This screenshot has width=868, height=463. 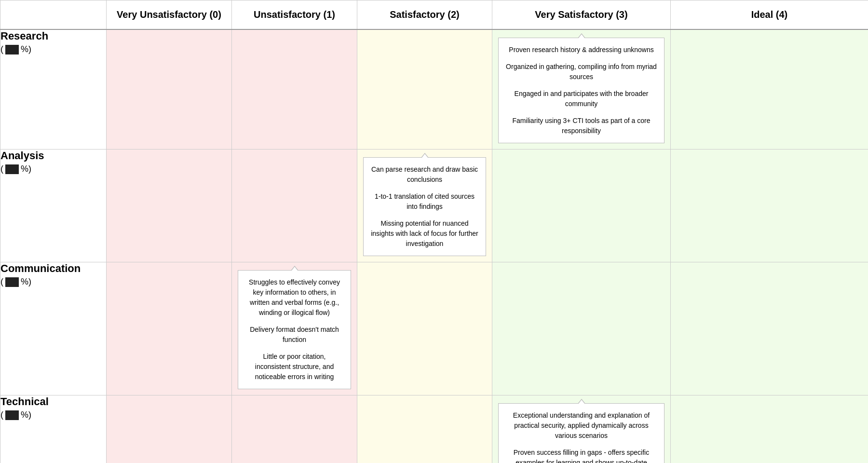 I want to click on cell-technical-vs: Exceptional understanding and explanatio…, so click(x=582, y=429).